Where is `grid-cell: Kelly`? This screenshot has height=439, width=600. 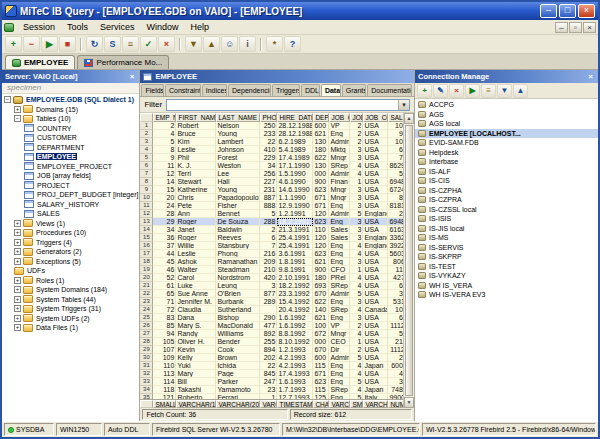
grid-cell: Kelly is located at coordinates (196, 358).